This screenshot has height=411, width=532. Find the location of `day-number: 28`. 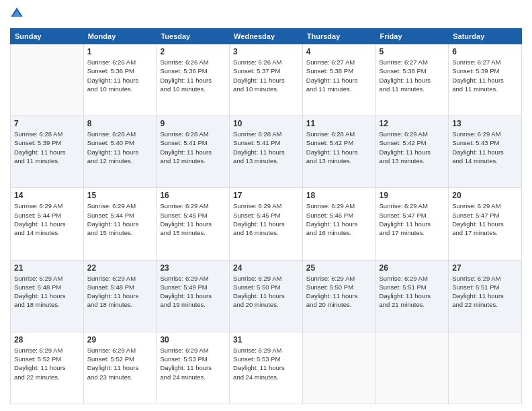

day-number: 28 is located at coordinates (47, 340).